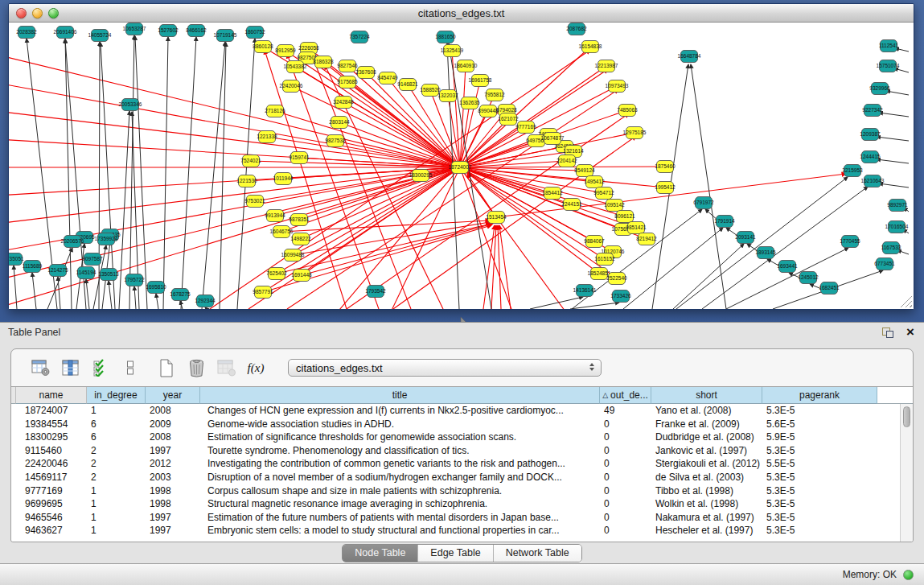 The width and height of the screenshot is (924, 585). What do you see at coordinates (283, 179) in the screenshot?
I see `network-node: 1011944` at bounding box center [283, 179].